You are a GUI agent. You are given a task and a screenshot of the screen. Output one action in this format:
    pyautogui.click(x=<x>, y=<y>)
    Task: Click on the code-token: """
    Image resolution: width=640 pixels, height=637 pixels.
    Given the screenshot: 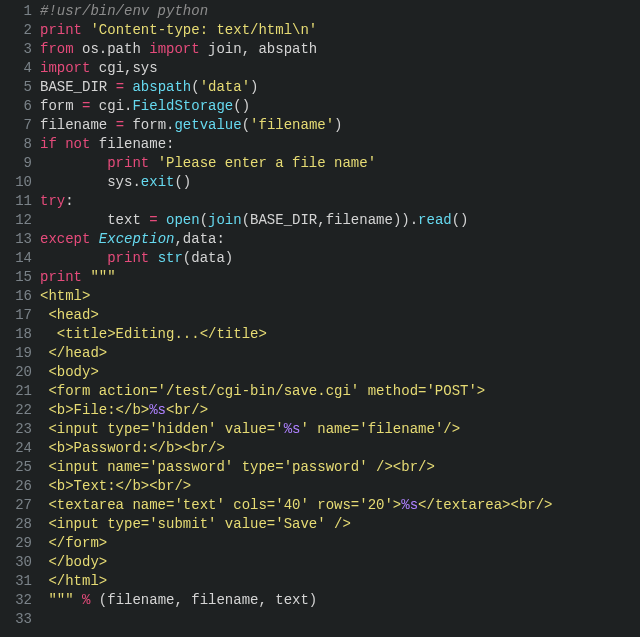 What is the action you would take?
    pyautogui.click(x=57, y=600)
    